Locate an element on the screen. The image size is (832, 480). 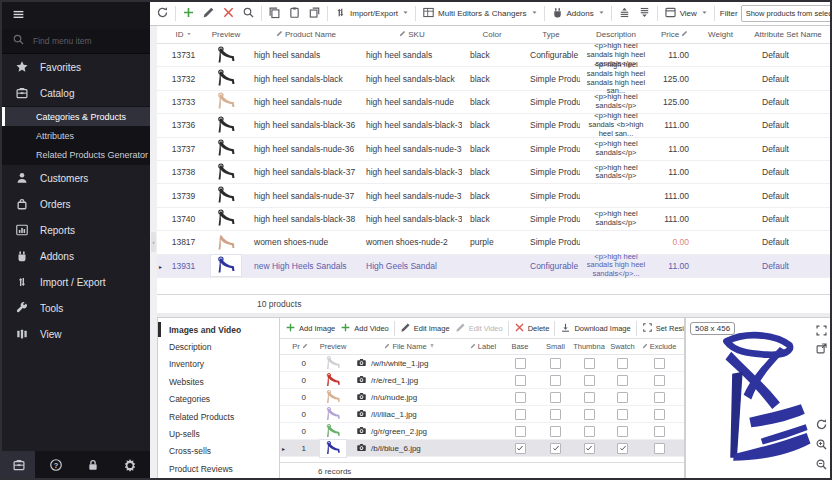
tab-categories: Categories is located at coordinates (218, 400).